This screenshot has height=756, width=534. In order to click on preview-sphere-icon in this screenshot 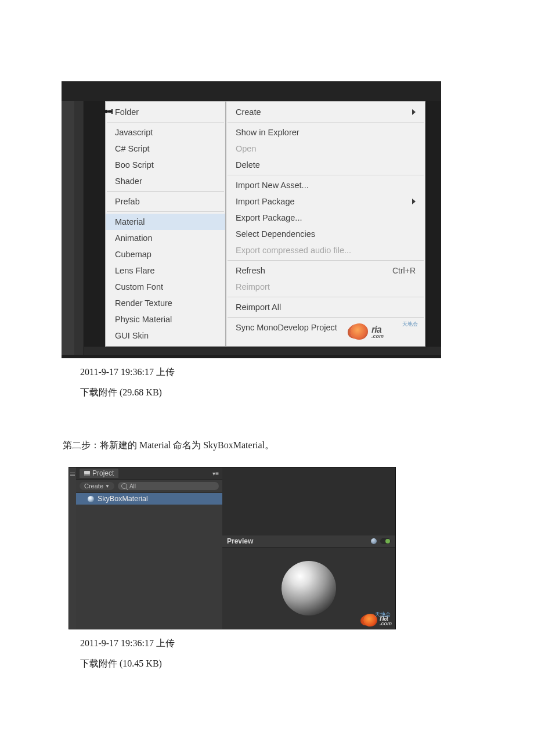, I will do `click(374, 541)`.